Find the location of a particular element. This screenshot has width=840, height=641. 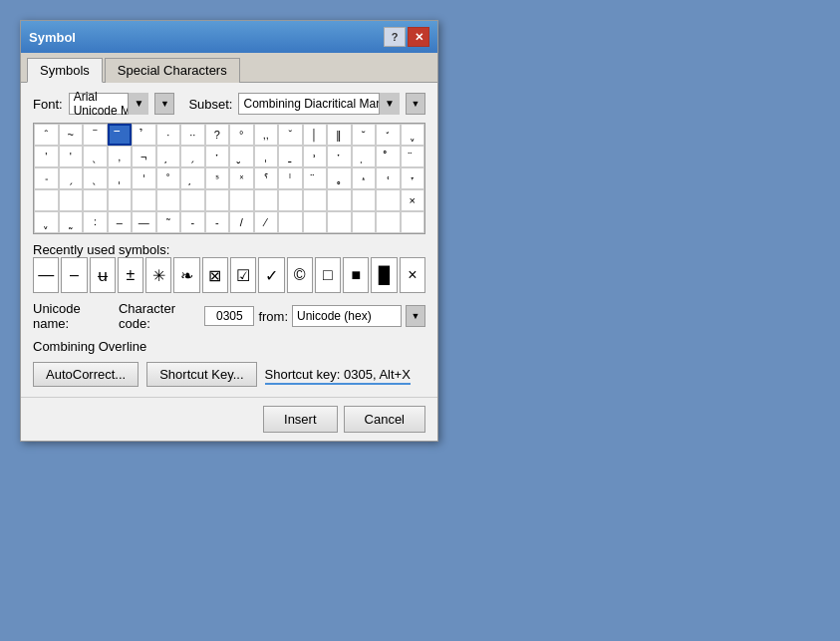

symbol-cell: ˡ is located at coordinates (291, 178).